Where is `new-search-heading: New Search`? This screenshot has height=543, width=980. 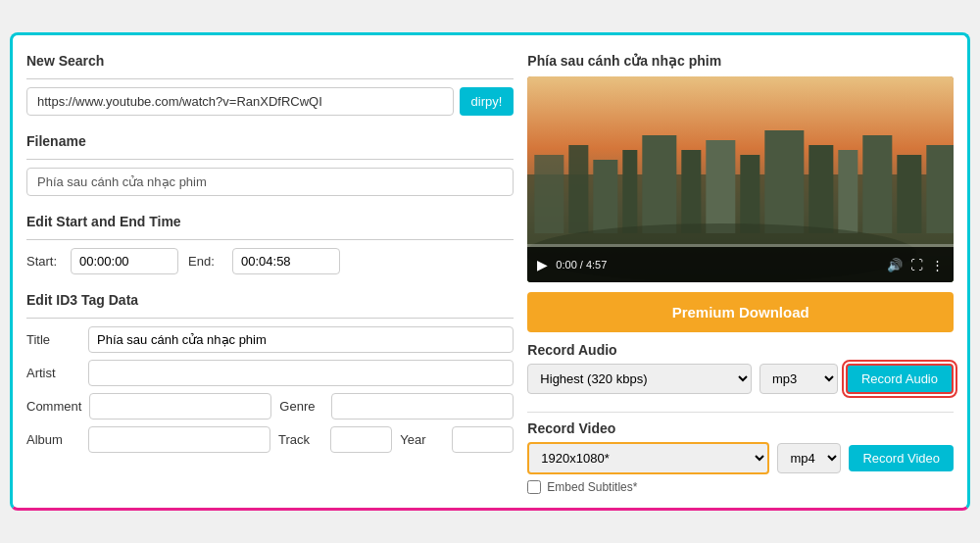
new-search-heading: New Search is located at coordinates (270, 62).